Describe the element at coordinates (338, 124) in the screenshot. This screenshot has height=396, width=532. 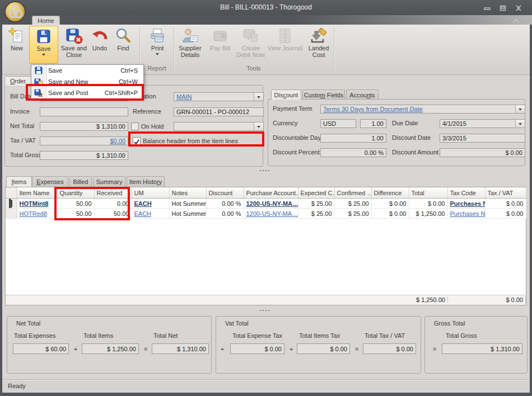
I see `currency-code-field: USD` at that location.